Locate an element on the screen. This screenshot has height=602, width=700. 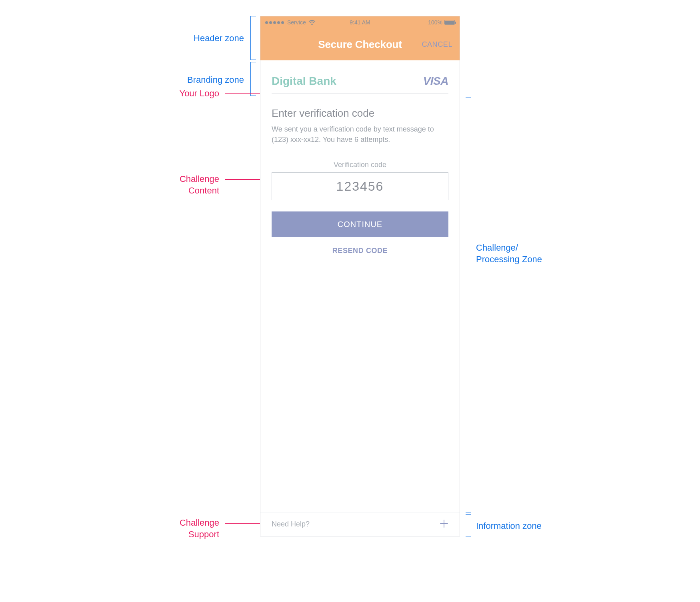
annotation-challenge-support-line2: Support is located at coordinates (204, 534).